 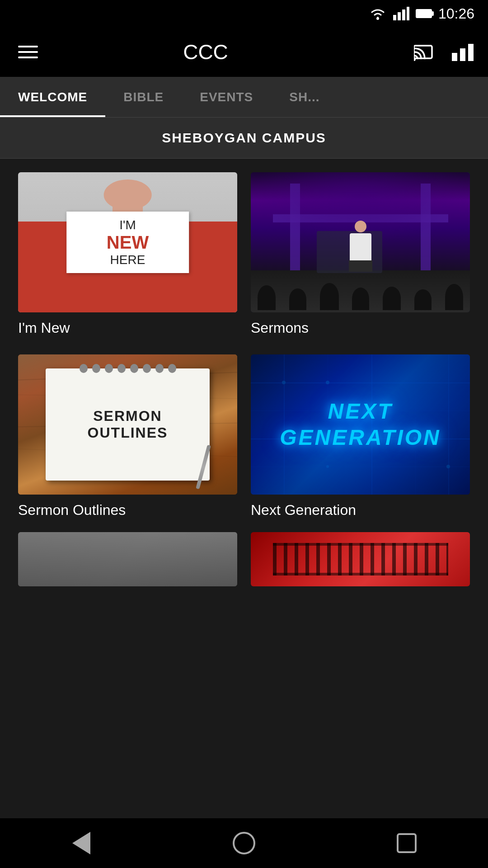 I want to click on grid-item-sermons: Sermons, so click(x=361, y=254).